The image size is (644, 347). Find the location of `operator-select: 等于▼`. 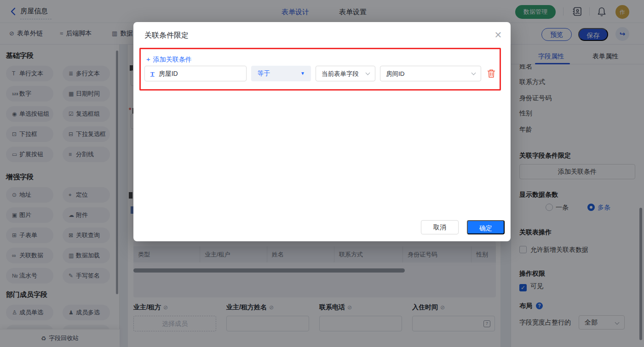

operator-select: 等于▼ is located at coordinates (281, 74).